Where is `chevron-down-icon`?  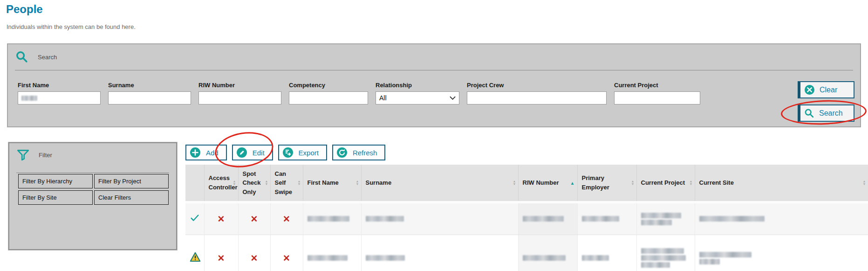 chevron-down-icon is located at coordinates (453, 98).